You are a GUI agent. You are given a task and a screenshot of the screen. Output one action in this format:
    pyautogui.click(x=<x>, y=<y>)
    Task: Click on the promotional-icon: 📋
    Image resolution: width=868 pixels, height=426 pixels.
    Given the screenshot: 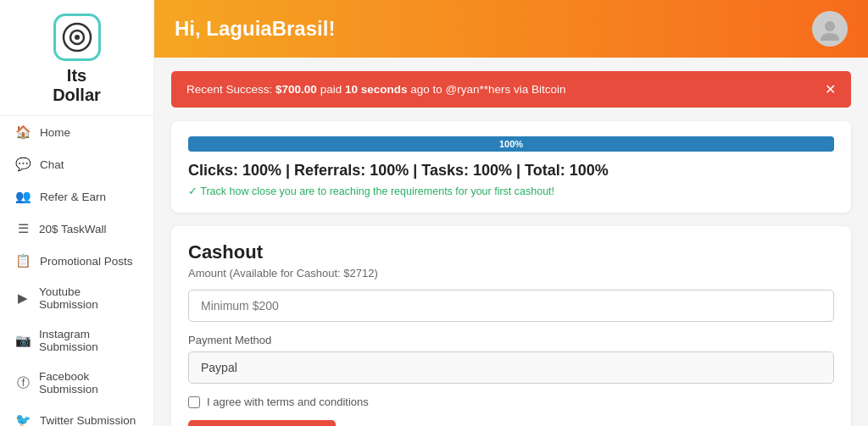 What is the action you would take?
    pyautogui.click(x=24, y=261)
    